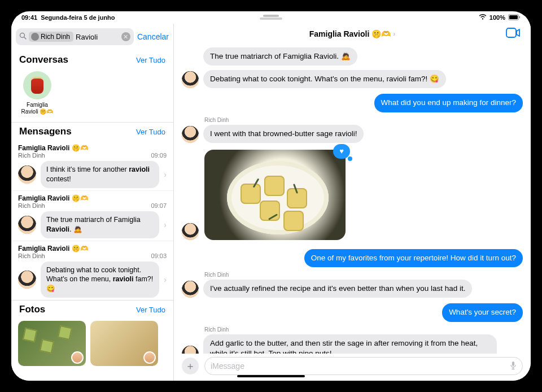 This screenshot has width=542, height=392. I want to click on message-time: 09:09, so click(159, 155).